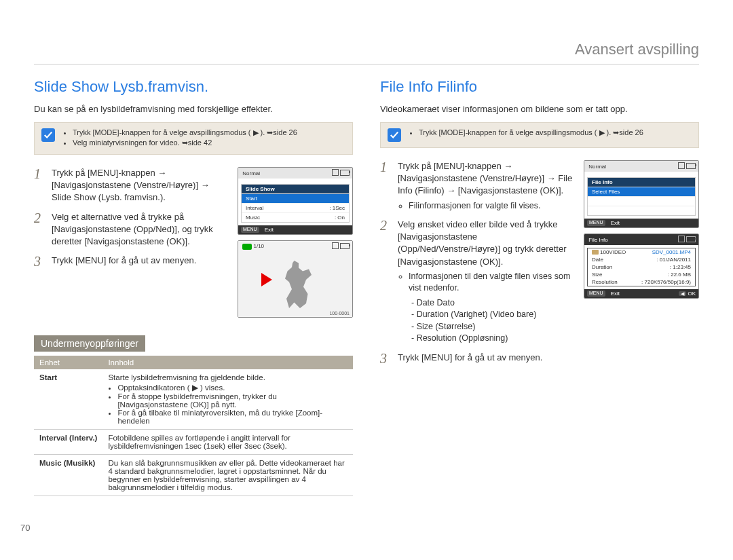 This screenshot has width=733, height=560. What do you see at coordinates (90, 343) in the screenshot?
I see `submenu-heading: Undermenyoppføringer` at bounding box center [90, 343].